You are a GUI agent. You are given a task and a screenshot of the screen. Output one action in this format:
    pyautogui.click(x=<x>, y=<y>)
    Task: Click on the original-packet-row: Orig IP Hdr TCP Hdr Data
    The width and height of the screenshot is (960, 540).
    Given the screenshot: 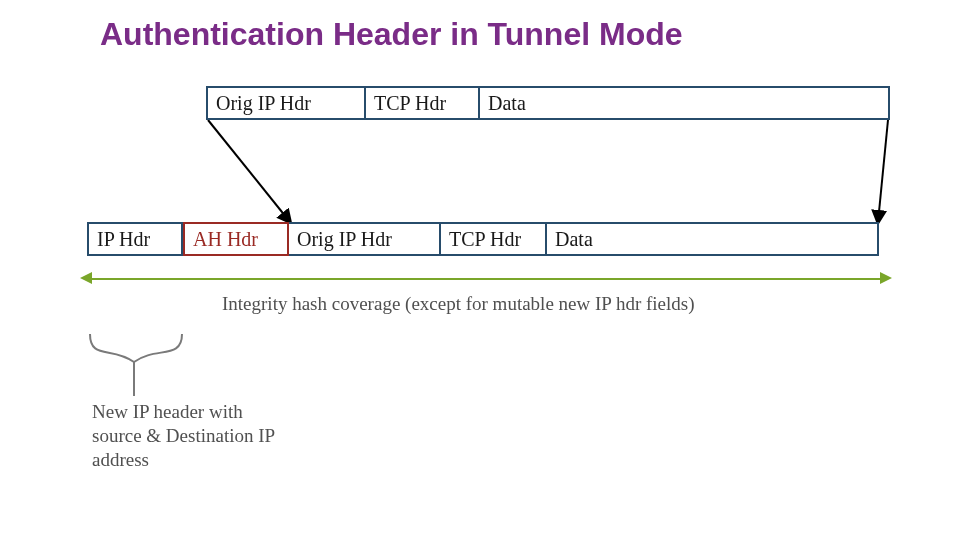 What is the action you would take?
    pyautogui.click(x=548, y=103)
    